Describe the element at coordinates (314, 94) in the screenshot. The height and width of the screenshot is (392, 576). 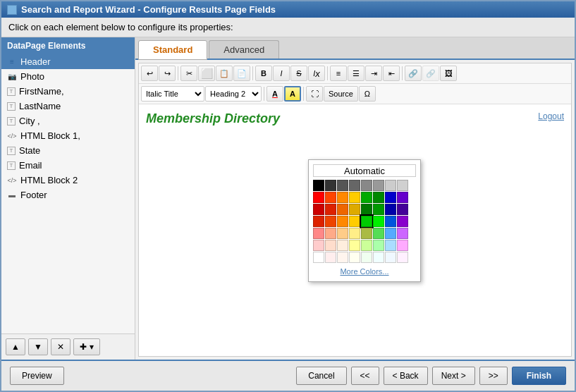
I see `fullscreen-button: ⛶` at that location.